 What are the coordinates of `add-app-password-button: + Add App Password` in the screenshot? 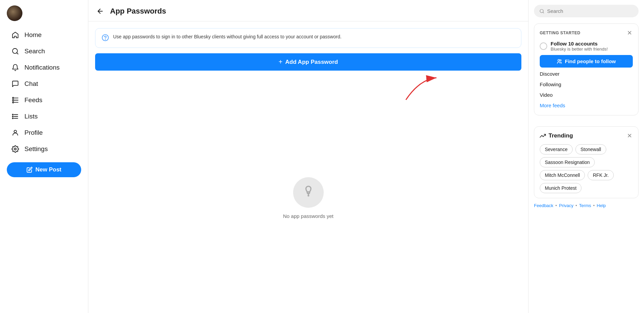 It's located at (308, 62).